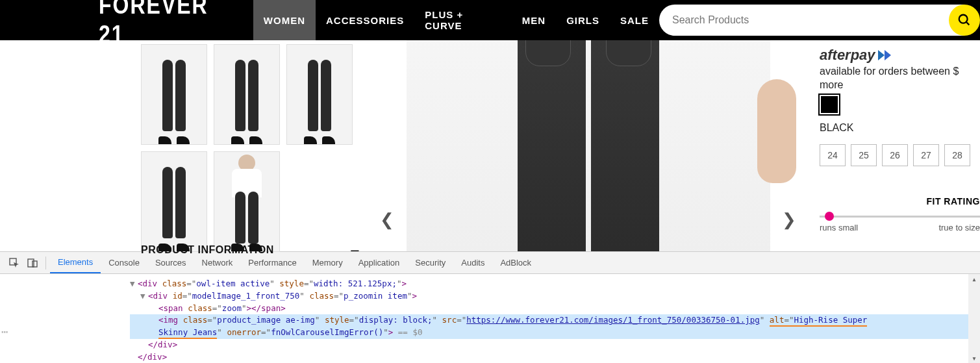 The image size is (980, 363). What do you see at coordinates (974, 318) in the screenshot?
I see `devtools-scrollbar: ▴▾` at bounding box center [974, 318].